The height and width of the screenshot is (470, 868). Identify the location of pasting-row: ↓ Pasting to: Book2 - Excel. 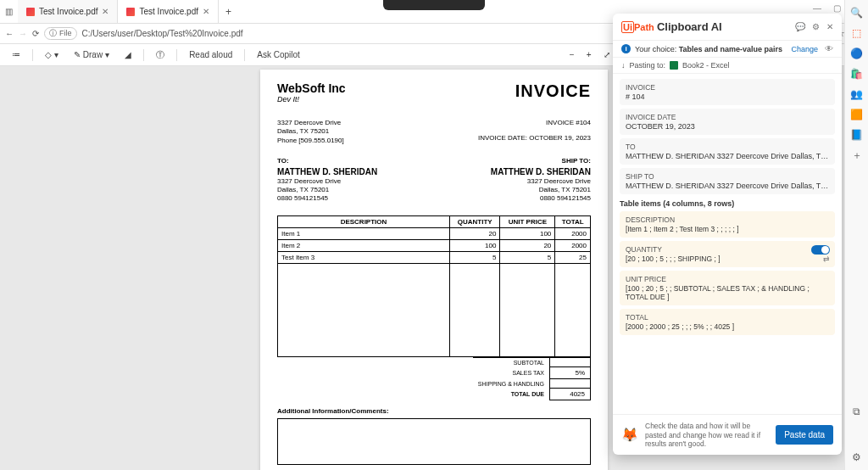
(727, 66).